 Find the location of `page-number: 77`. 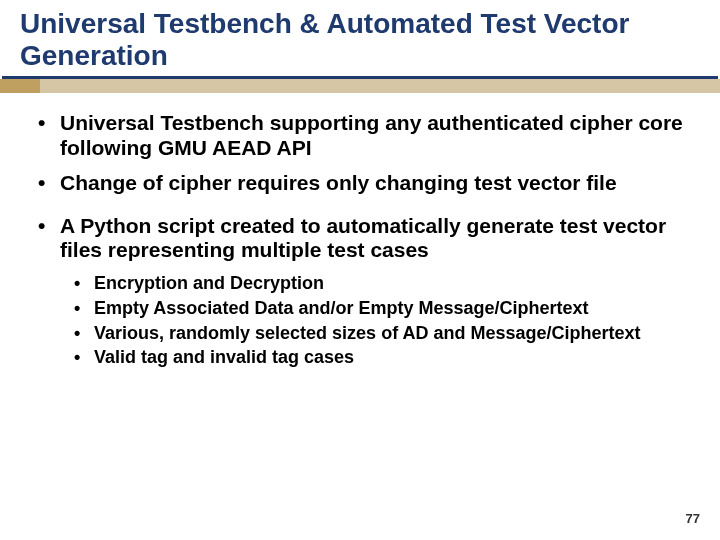

page-number: 77 is located at coordinates (693, 518).